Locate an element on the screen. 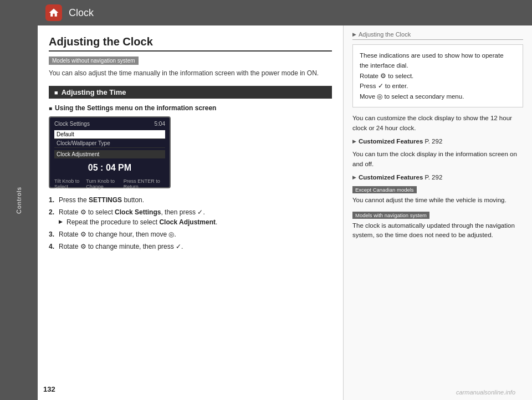 This screenshot has width=532, height=400. step-3: 3. Rotate ⚙ to change hour, then move ◎. is located at coordinates (191, 234).